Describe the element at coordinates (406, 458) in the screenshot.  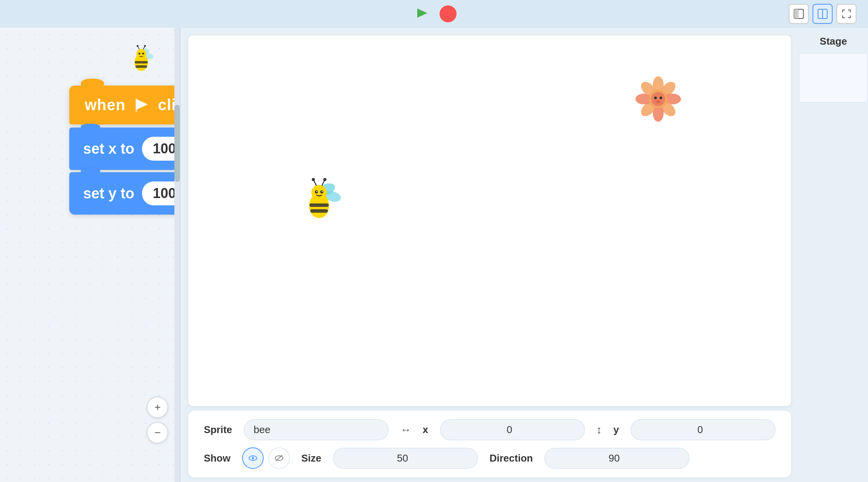
I see `size-input` at that location.